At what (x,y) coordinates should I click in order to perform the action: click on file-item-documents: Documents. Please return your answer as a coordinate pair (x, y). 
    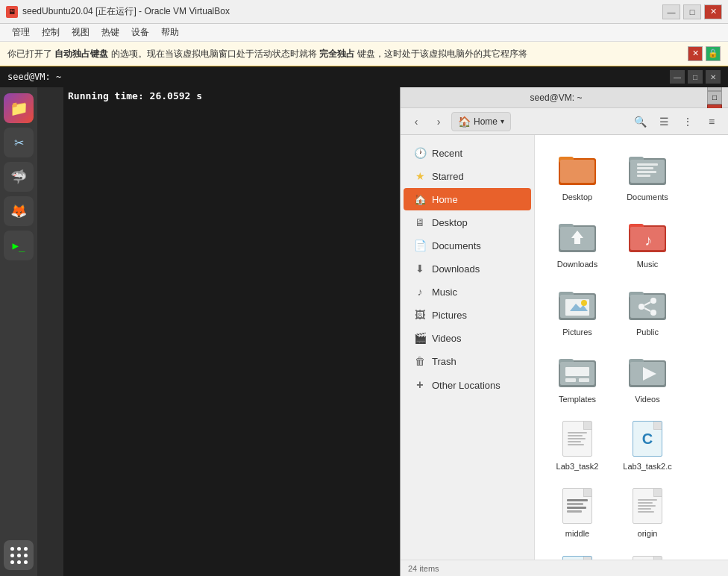
    Looking at the image, I should click on (647, 176).